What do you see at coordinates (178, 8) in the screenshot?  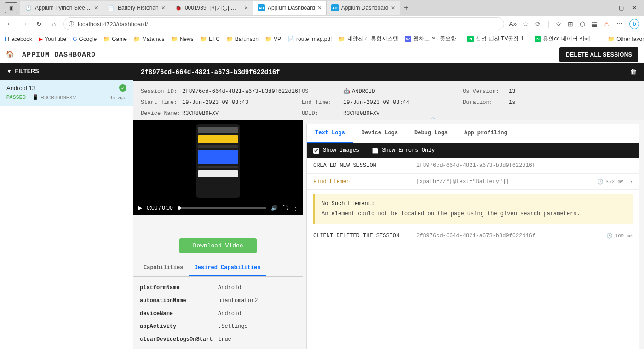 I see `tab-favicon: 🐞` at bounding box center [178, 8].